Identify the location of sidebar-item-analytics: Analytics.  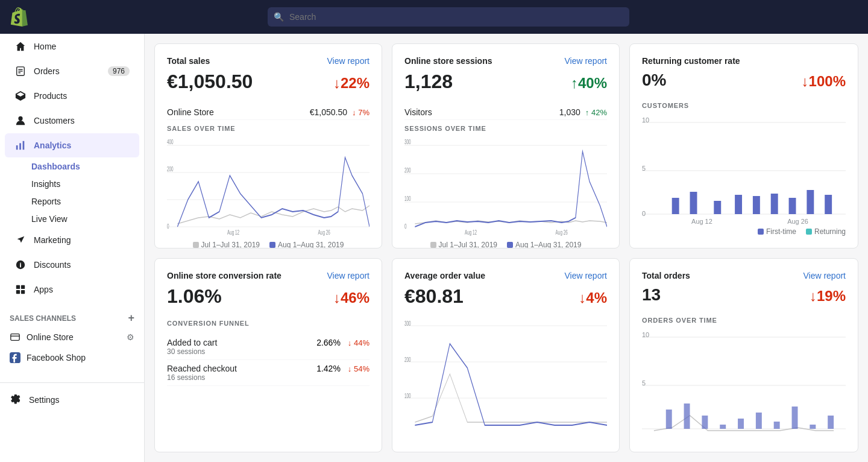
(72, 145).